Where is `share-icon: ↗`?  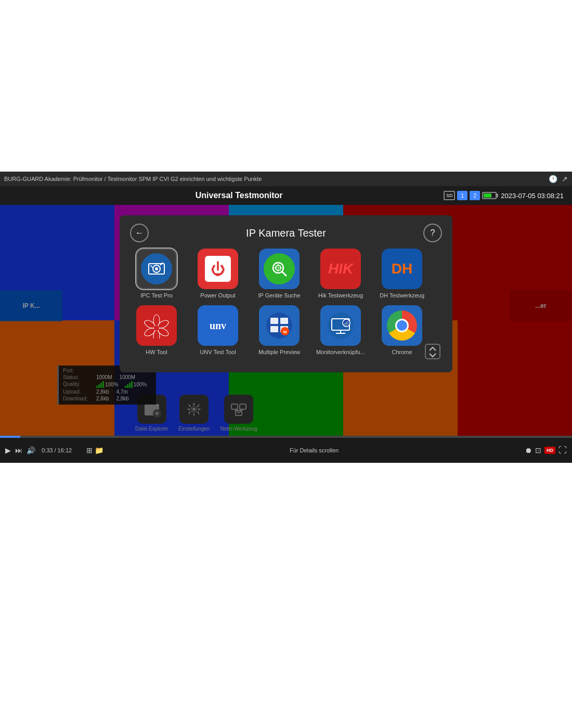
share-icon: ↗ is located at coordinates (565, 179).